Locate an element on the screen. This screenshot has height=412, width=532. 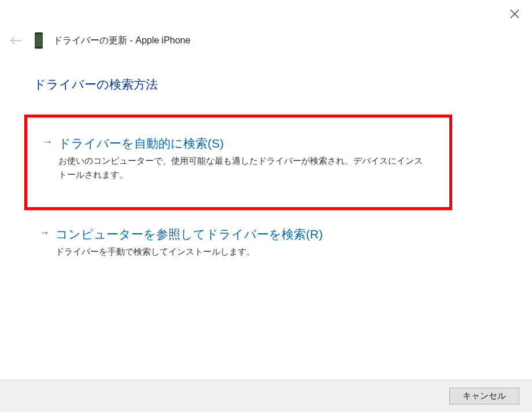
back-button is located at coordinates (16, 41).